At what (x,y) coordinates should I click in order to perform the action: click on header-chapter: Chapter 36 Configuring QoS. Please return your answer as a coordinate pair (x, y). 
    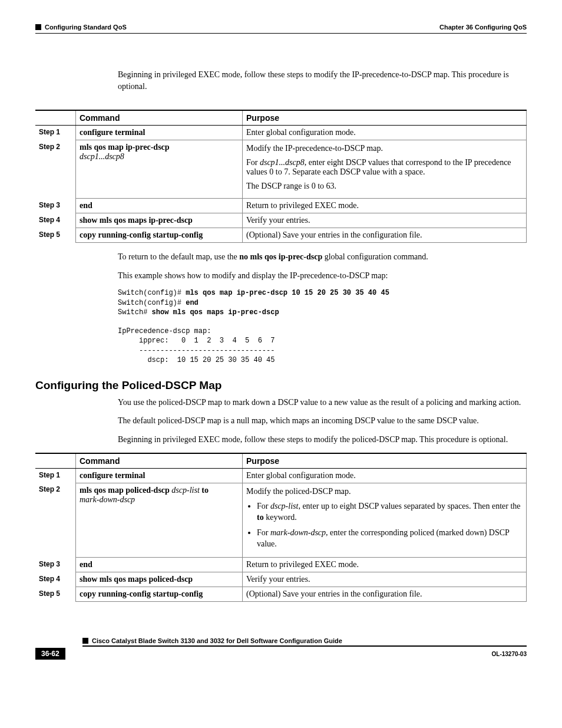
    Looking at the image, I should click on (483, 27).